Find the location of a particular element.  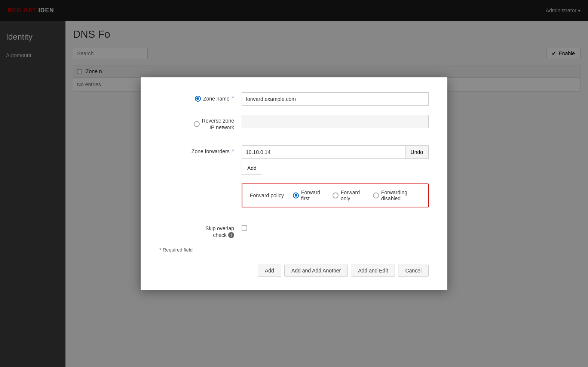

skip-overlap-label-col: Skip overlap check i is located at coordinates (200, 230).